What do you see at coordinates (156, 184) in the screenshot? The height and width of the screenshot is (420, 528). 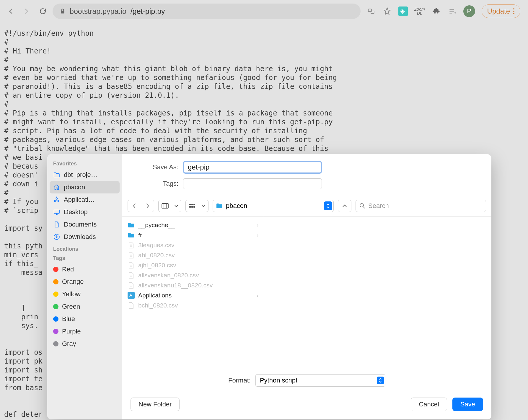 I see `tags-label: Tags:` at bounding box center [156, 184].